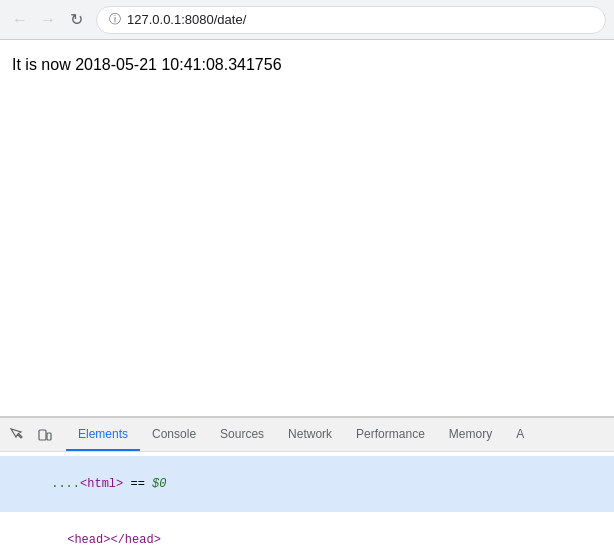 The width and height of the screenshot is (614, 546). What do you see at coordinates (48, 20) in the screenshot?
I see `nav-buttons: ← → ↻` at bounding box center [48, 20].